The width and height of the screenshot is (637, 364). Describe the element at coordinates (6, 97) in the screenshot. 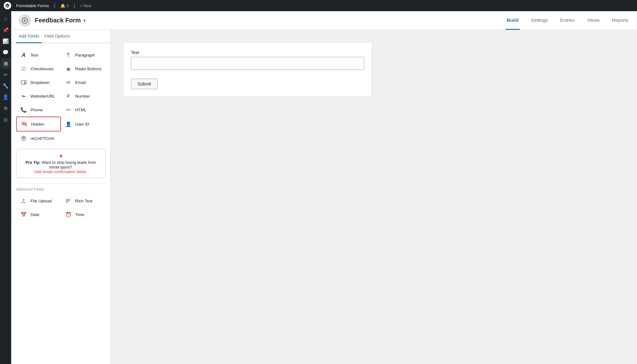

I see `person-icon: 👤` at that location.